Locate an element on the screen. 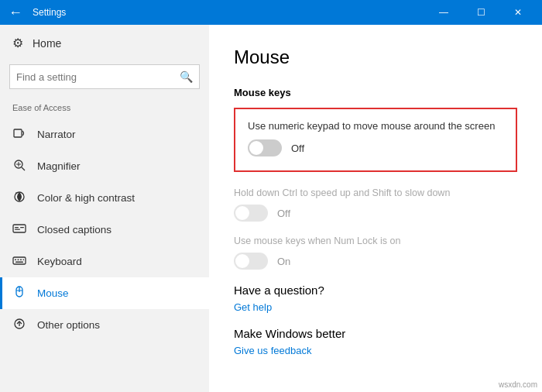 Image resolution: width=542 pixels, height=392 pixels. sidebar-item-label: Mouse is located at coordinates (53, 293).